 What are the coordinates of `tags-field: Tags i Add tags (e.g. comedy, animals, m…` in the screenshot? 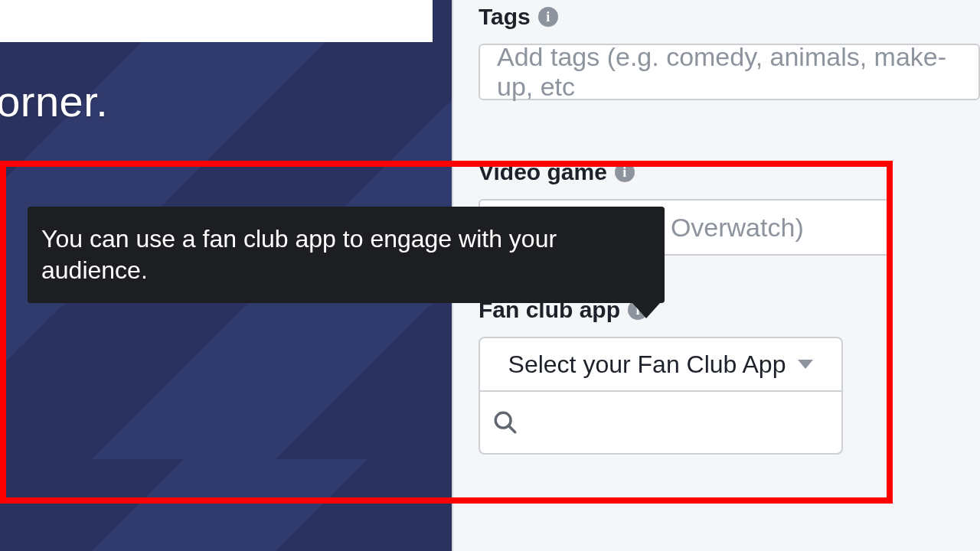 It's located at (729, 52).